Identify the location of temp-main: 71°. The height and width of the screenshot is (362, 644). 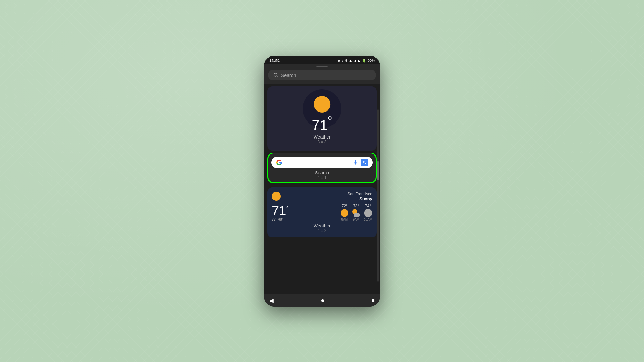
(280, 210).